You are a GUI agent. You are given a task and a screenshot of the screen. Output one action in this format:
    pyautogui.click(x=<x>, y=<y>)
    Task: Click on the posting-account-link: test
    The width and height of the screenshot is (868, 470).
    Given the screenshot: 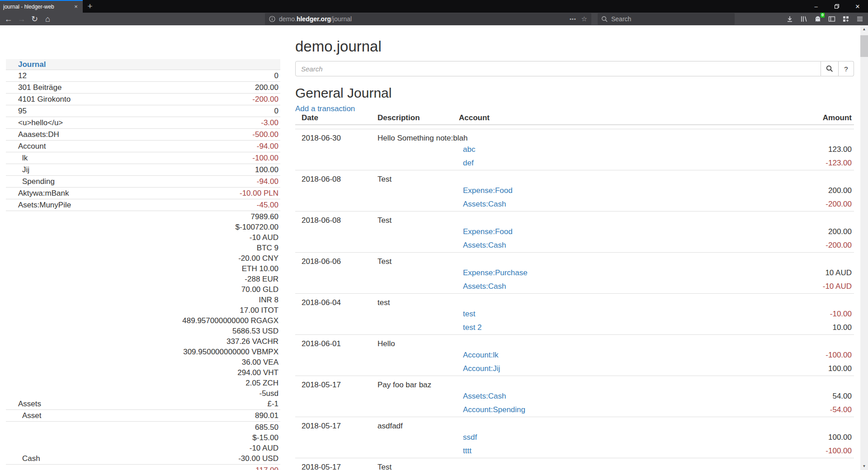 What is the action you would take?
    pyautogui.click(x=469, y=314)
    